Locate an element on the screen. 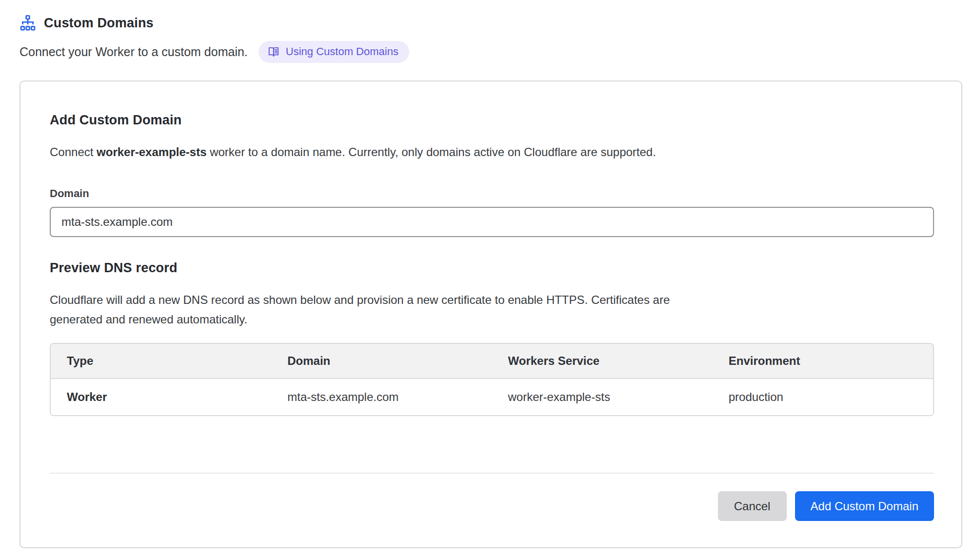  add-custom-domain-button: Add Custom Domain is located at coordinates (864, 506).